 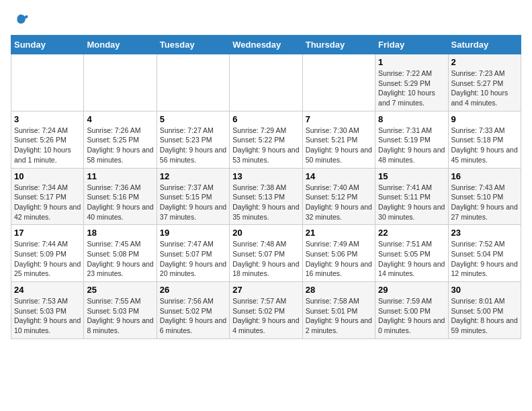 What do you see at coordinates (47, 316) in the screenshot?
I see `day-info: Sunrise: 7:53 AM Sunset: 5:03 PM Dayligh…` at bounding box center [47, 316].